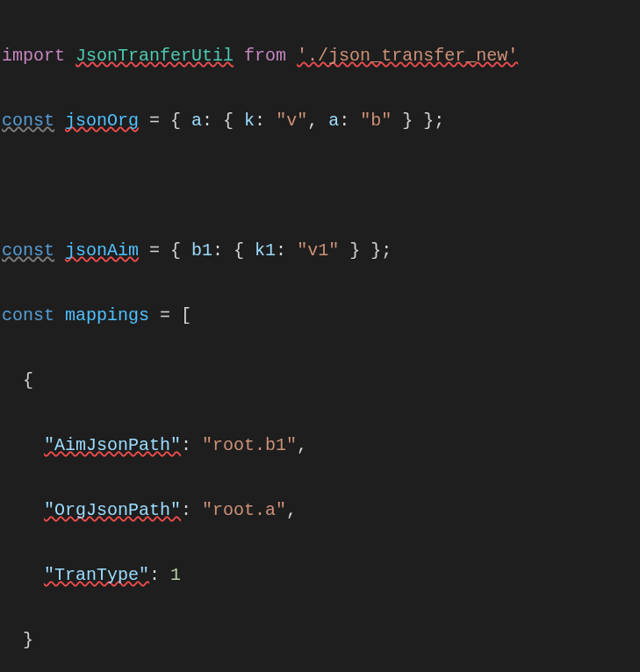  I want to click on code-line-6: {, so click(321, 381).